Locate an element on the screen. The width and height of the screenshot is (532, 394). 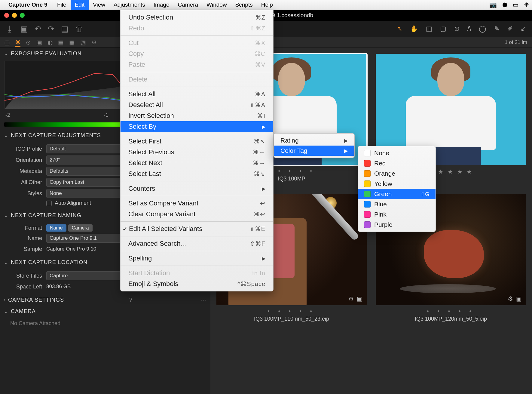
menu-help: Help is located at coordinates (267, 5).